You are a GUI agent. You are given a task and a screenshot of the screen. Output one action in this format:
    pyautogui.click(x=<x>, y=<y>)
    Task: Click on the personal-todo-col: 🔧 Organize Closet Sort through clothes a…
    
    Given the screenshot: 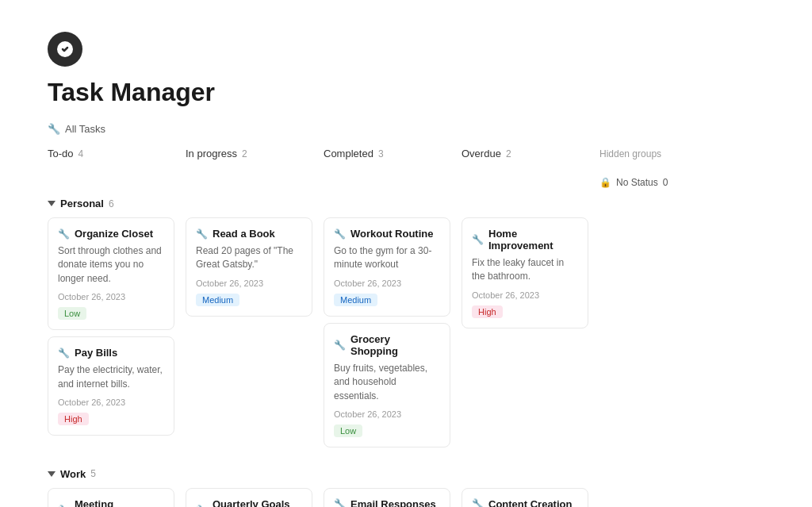 What is the action you would take?
    pyautogui.click(x=111, y=336)
    